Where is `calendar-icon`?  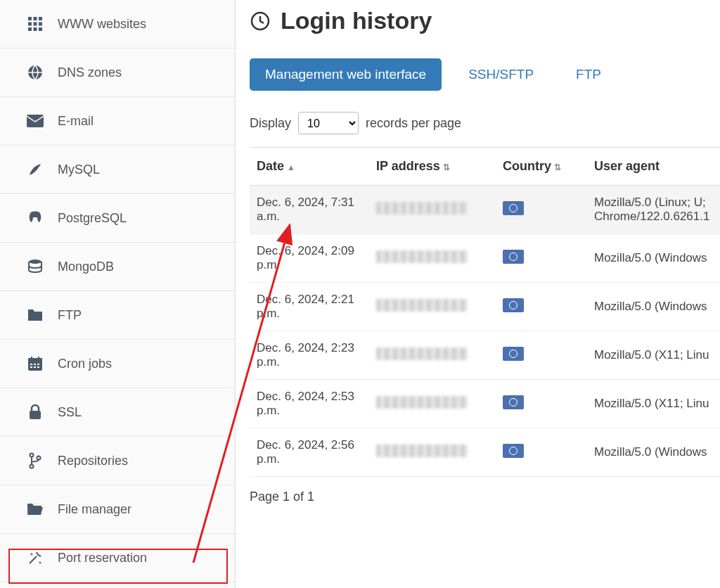 calendar-icon is located at coordinates (35, 364).